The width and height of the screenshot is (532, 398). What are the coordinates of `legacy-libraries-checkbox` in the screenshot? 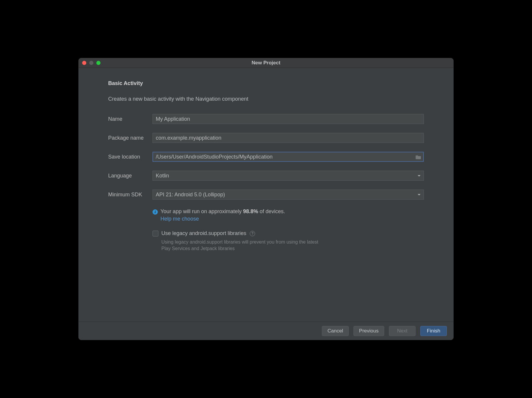 It's located at (155, 234).